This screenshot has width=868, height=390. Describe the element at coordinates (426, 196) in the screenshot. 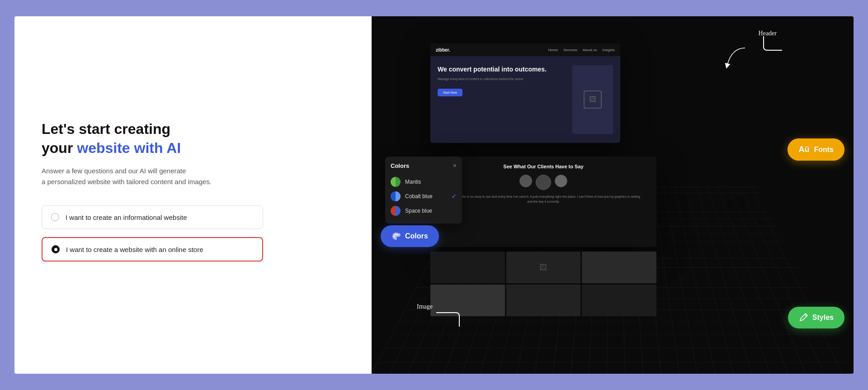

I see `cobalt-label: Cobalt blue` at that location.